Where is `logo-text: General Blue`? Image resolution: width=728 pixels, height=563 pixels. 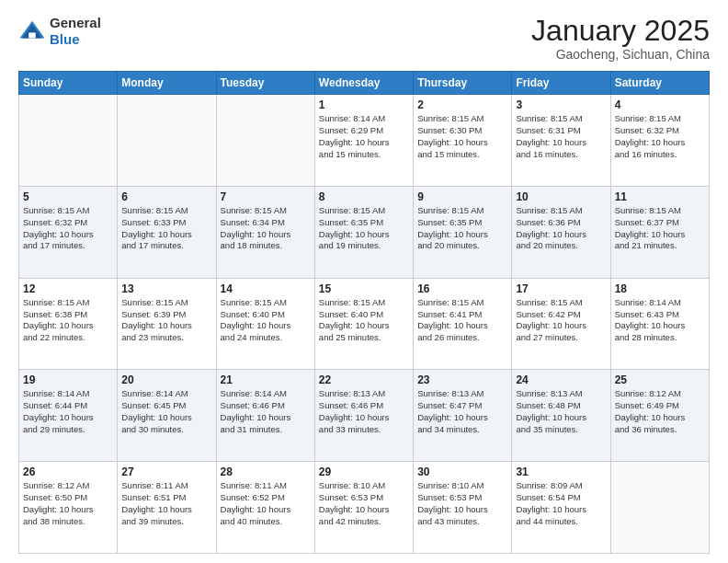 logo-text: General Blue is located at coordinates (75, 31).